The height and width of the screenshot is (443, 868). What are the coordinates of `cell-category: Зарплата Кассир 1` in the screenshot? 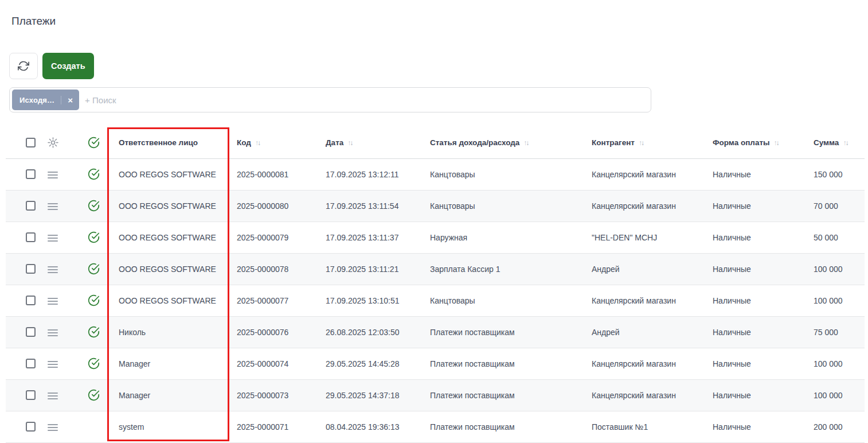 It's located at (505, 269).